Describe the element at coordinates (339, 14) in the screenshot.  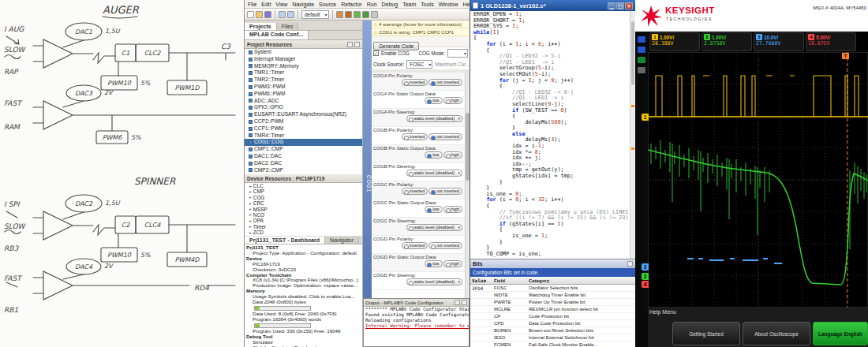
I see `build-icon` at that location.